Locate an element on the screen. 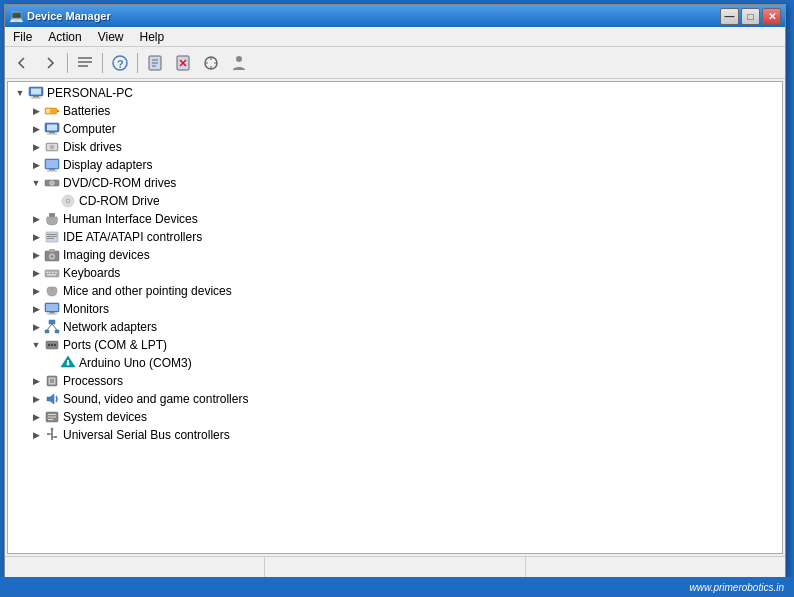  tree-processors: ▶ Processors is located at coordinates (395, 381).